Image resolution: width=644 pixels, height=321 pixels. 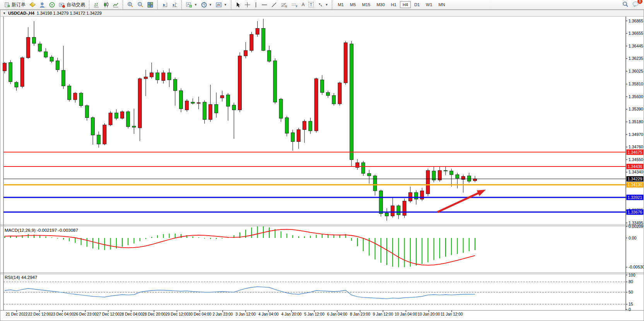 What do you see at coordinates (636, 172) in the screenshot?
I see `price-tick-label: 1.34340` at bounding box center [636, 172].